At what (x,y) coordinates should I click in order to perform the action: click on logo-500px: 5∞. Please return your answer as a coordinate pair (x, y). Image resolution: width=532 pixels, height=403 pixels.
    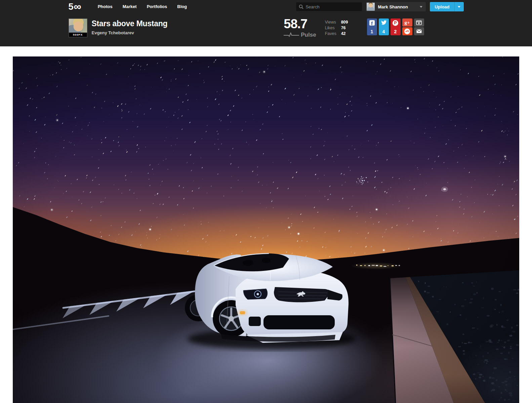
    Looking at the image, I should click on (75, 7).